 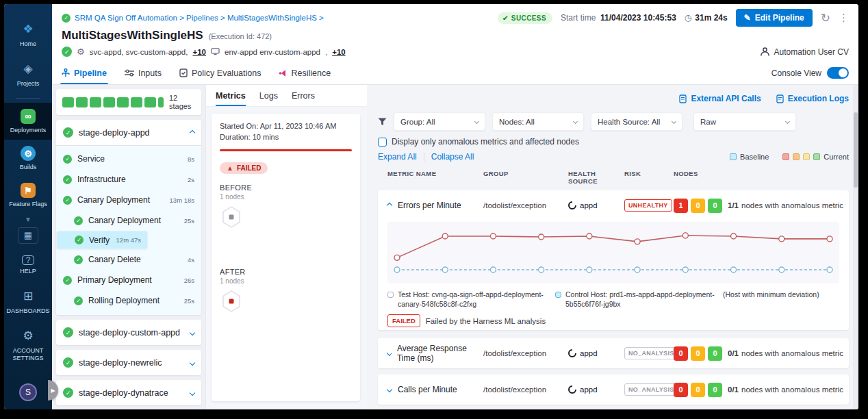 I want to click on step-canary-deployment-group: ✓Canary Deployment13m 18s, so click(x=129, y=200).